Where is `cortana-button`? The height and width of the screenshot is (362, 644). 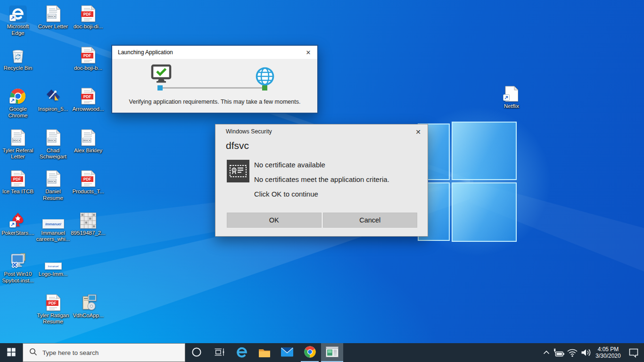 cortana-button is located at coordinates (197, 353).